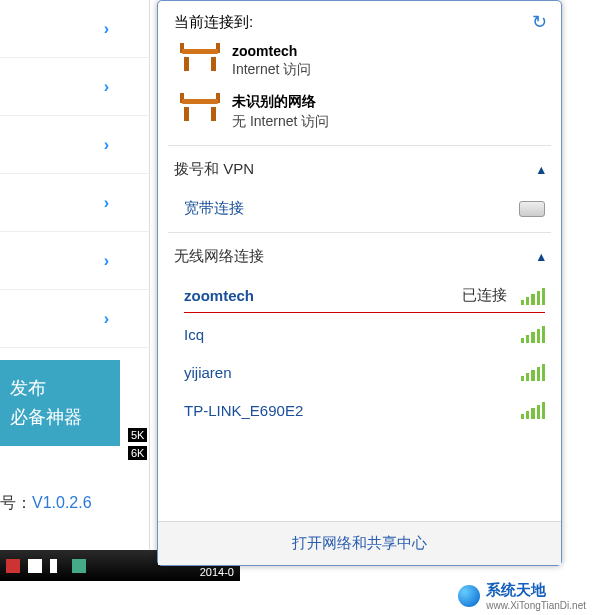 This screenshot has width=594, height=615. I want to click on current-connection: zoomtech Internet 访问, so click(360, 64).